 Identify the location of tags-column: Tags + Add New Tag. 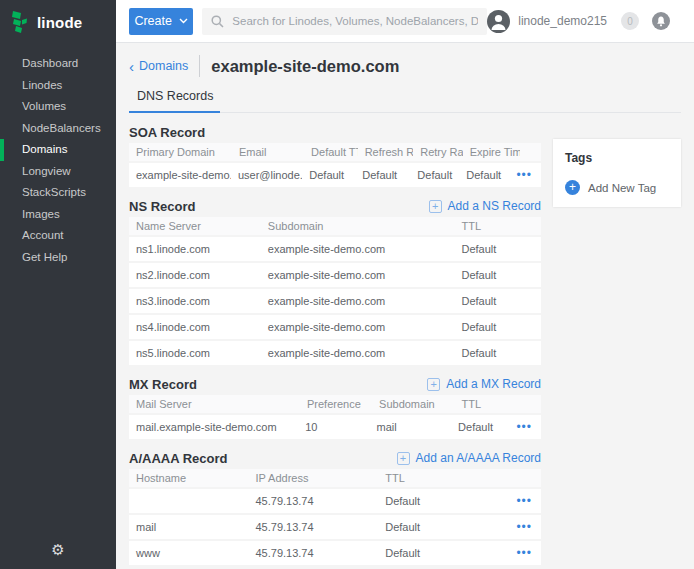
(617, 346).